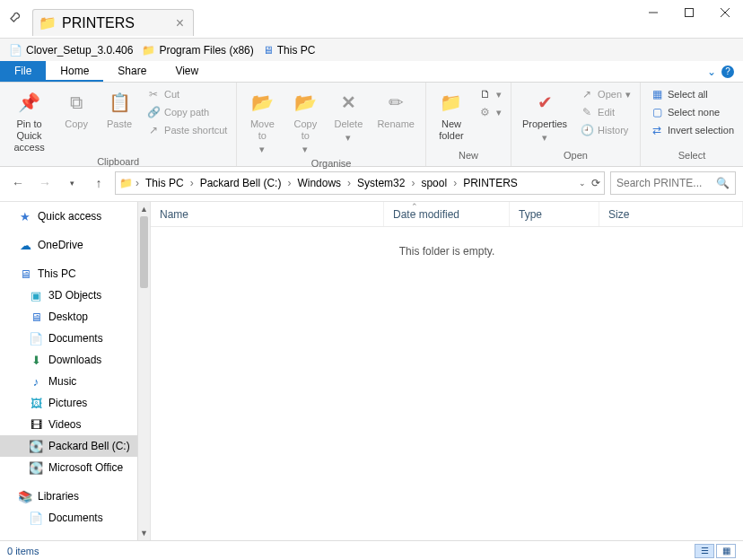 The height and width of the screenshot is (560, 743). Describe the element at coordinates (451, 102) in the screenshot. I see `newfolder-icon: 📁` at that location.